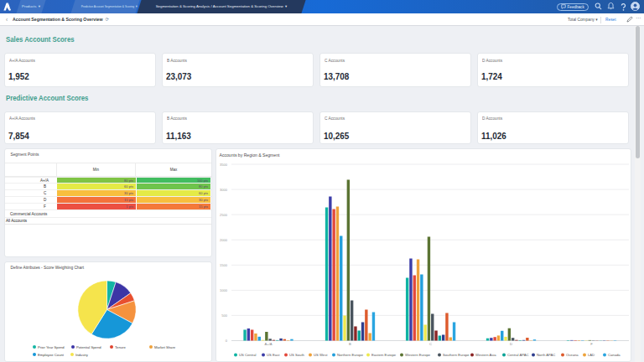 The image size is (644, 362). What do you see at coordinates (320, 355) in the screenshot?
I see `svg-text: US West` at bounding box center [320, 355].